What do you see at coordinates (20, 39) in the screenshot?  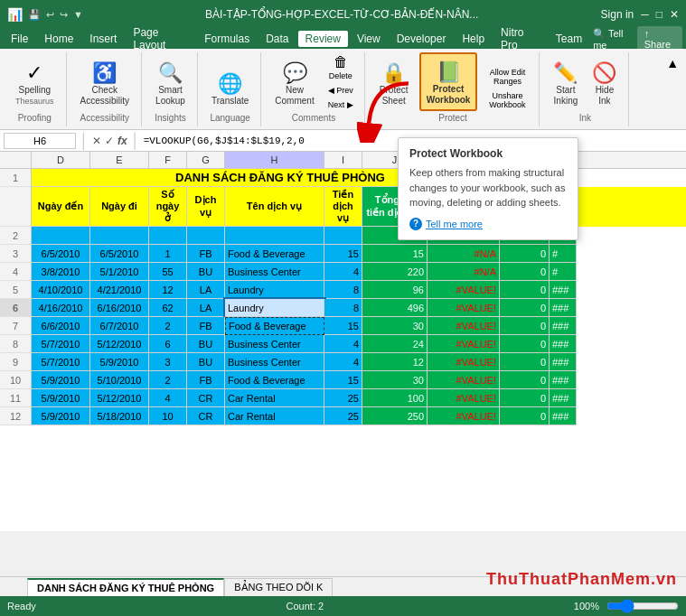 I see `menu-file: File` at bounding box center [20, 39].